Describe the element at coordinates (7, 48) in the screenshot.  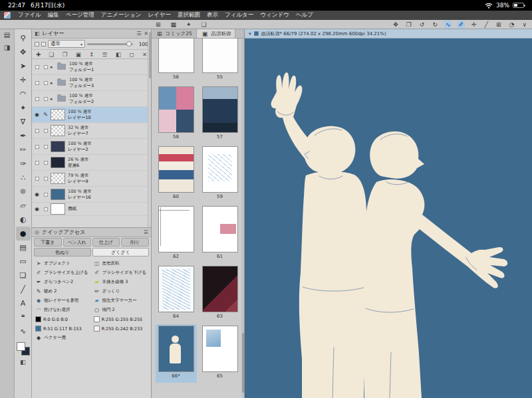
I see `swap-palette-icon: ◨` at that location.